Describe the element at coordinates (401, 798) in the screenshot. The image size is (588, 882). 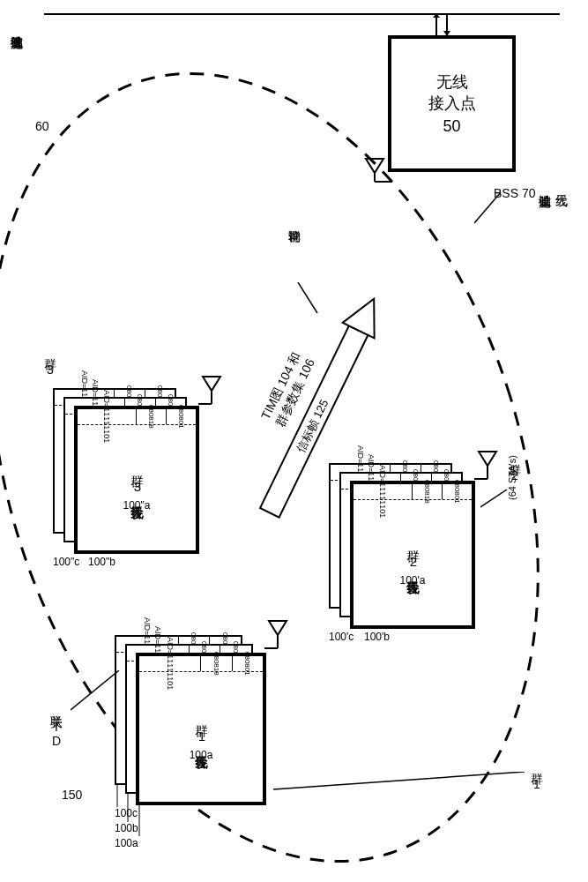
I see `group1-leader-line` at that location.